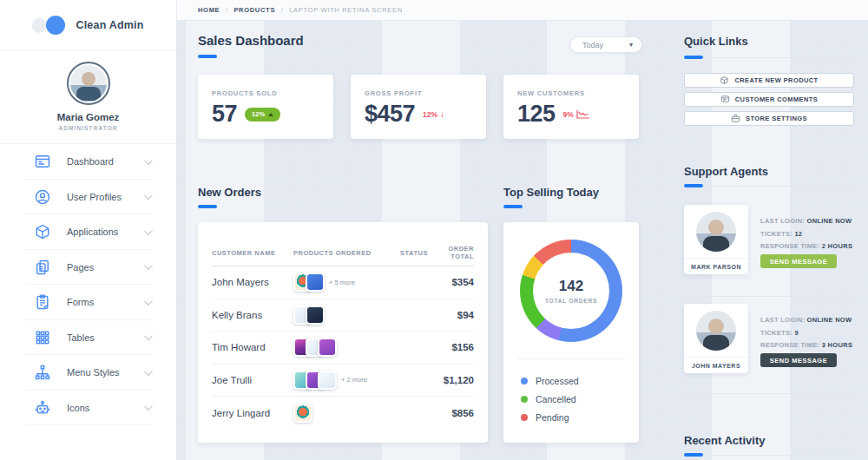 Image resolution: width=868 pixels, height=460 pixels. Describe the element at coordinates (575, 417) in the screenshot. I see `legend-item-pending: Pending` at that location.